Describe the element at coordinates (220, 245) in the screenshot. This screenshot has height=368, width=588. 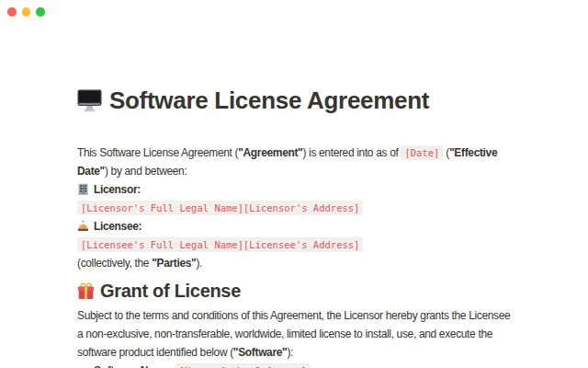
I see `licensee-placeholder-code: [Licensee's Full Legal Name][Licensee's …` at that location.